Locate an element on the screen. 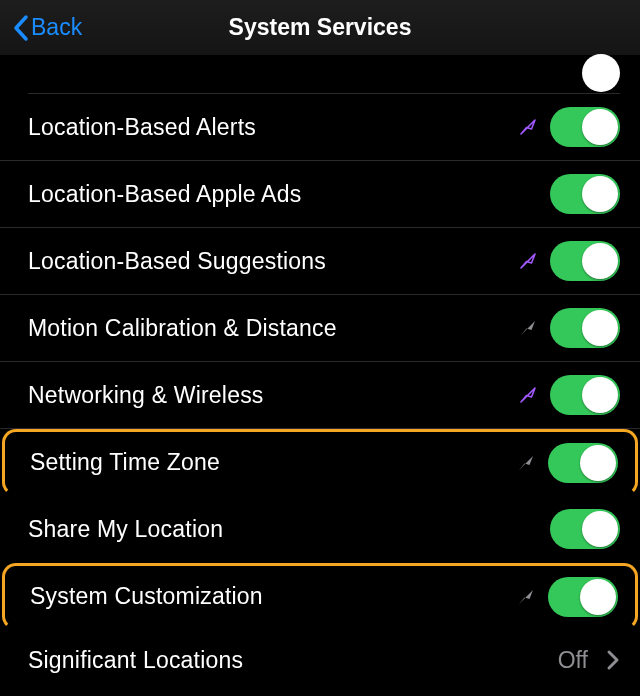 The width and height of the screenshot is (640, 696). value-text: Off is located at coordinates (573, 660).